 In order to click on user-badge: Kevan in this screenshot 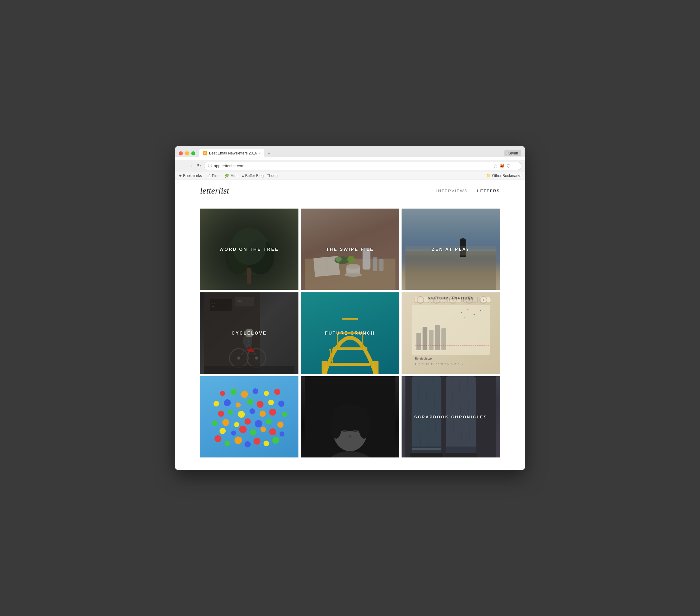, I will do `click(513, 153)`.